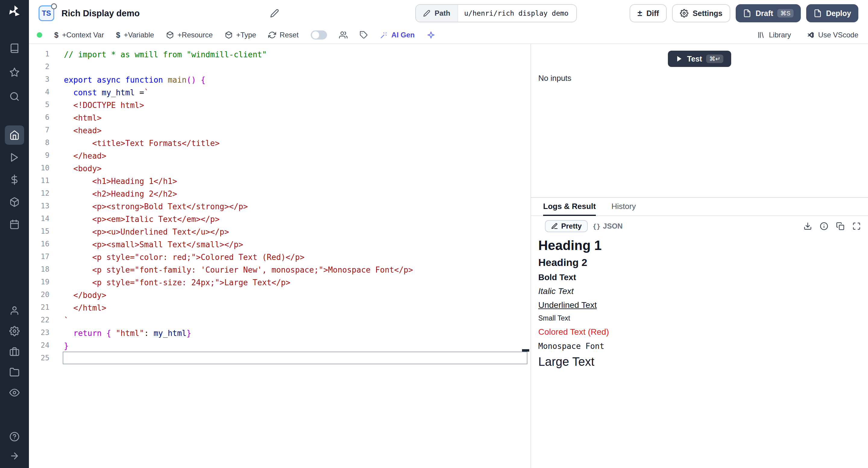  Describe the element at coordinates (569, 207) in the screenshot. I see `tab-logs-result: Logs & Result` at that location.